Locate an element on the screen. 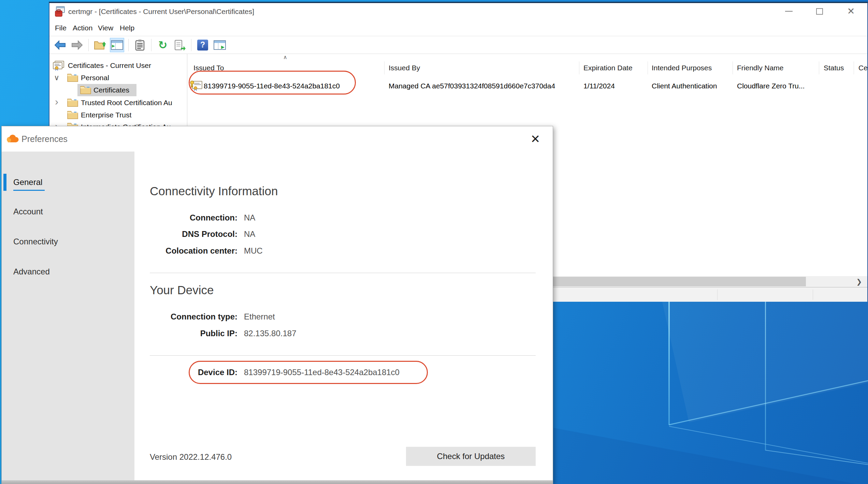 The height and width of the screenshot is (484, 868). chevron-right-icon: › is located at coordinates (57, 102).